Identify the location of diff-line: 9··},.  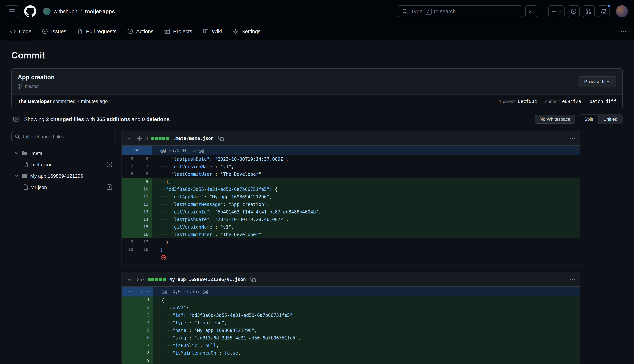
(351, 182).